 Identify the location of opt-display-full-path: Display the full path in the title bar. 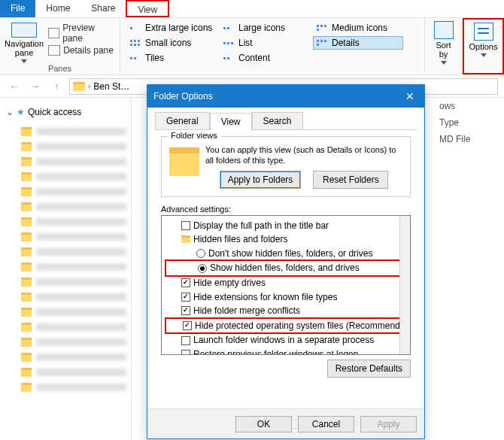
(286, 226).